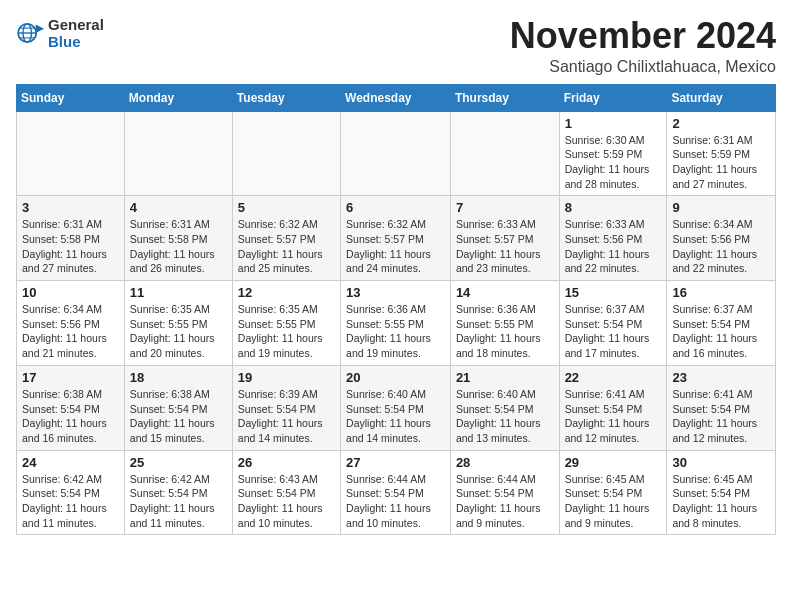  What do you see at coordinates (396, 98) in the screenshot?
I see `weekday-header-wednesday: Wednesday` at bounding box center [396, 98].